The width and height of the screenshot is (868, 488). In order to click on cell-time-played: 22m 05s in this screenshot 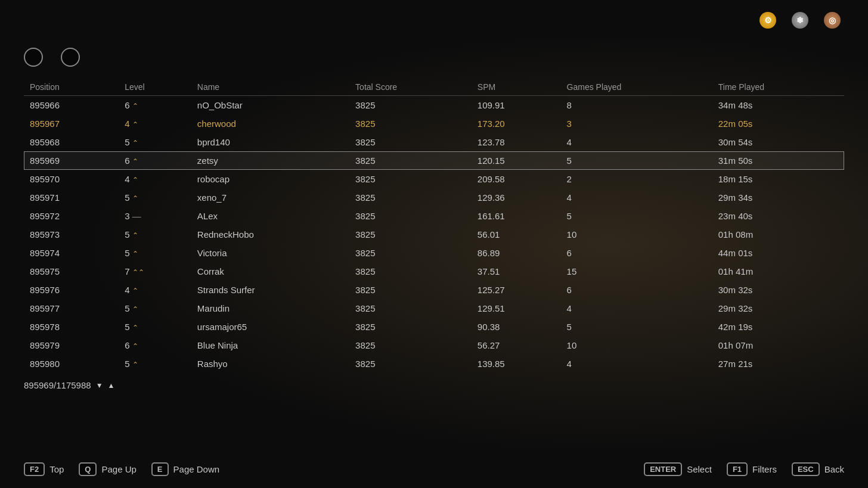, I will do `click(779, 124)`.